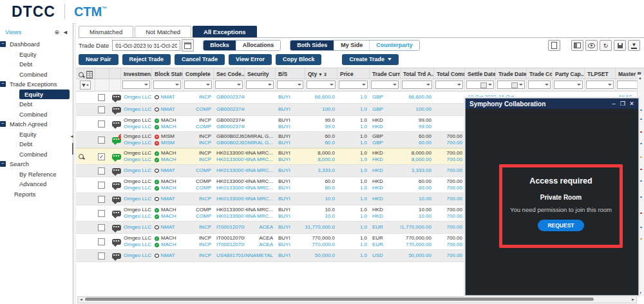  I want to click on column-header-tlpset: TLPSET, so click(600, 73).